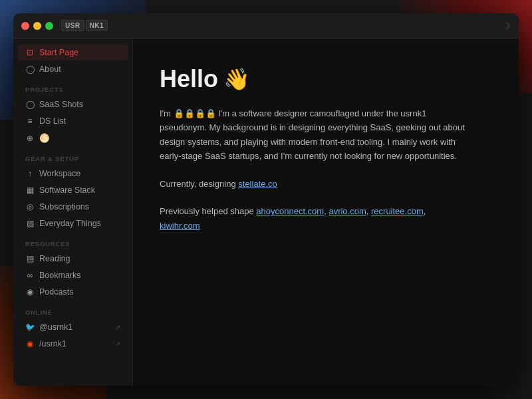  Describe the element at coordinates (30, 327) in the screenshot. I see `twitter-icon: 🐦` at that location.